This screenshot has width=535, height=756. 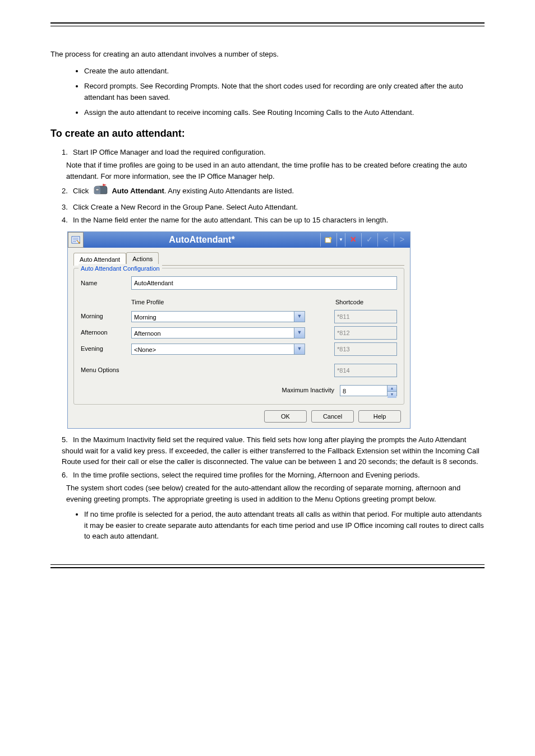 I want to click on delete-icon: ✕, so click(x=353, y=240).